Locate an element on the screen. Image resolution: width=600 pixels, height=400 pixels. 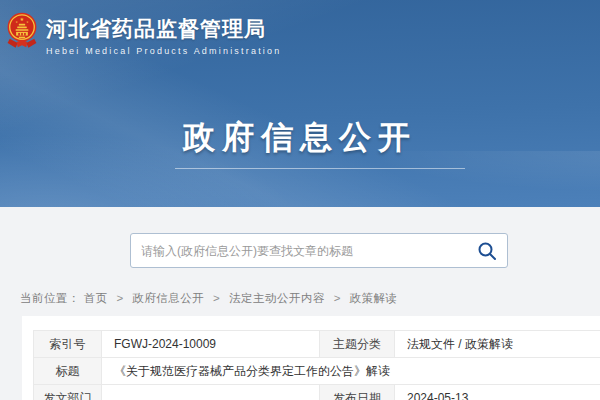
agency-name-cn: 河北省药品监督管理局 is located at coordinates (164, 28).